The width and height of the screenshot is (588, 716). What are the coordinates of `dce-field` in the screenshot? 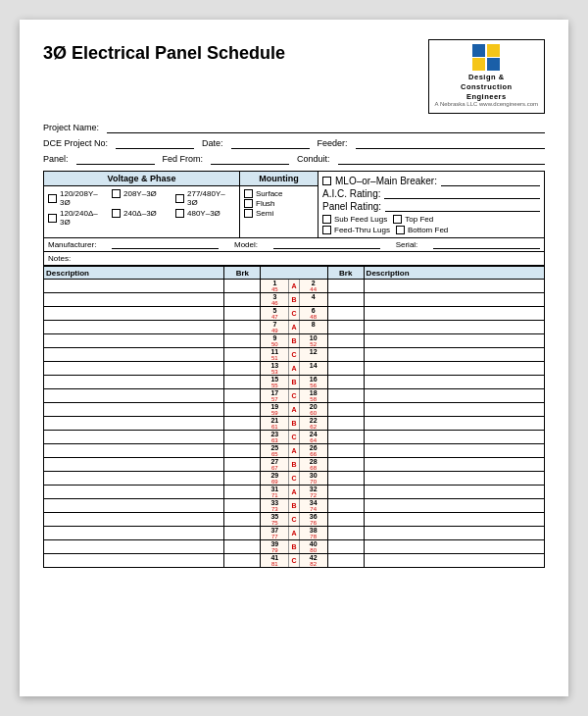 It's located at (155, 143).